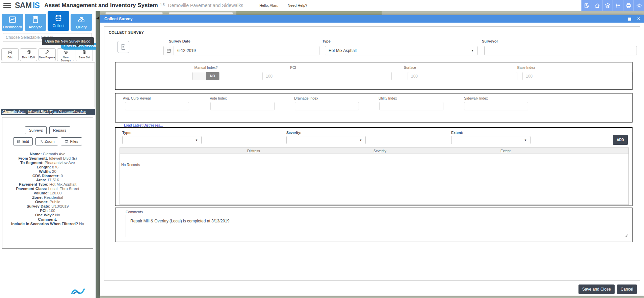 The height and width of the screenshot is (298, 644). Describe the element at coordinates (48, 215) in the screenshot. I see `attribute-row: One Way? No` at that location.